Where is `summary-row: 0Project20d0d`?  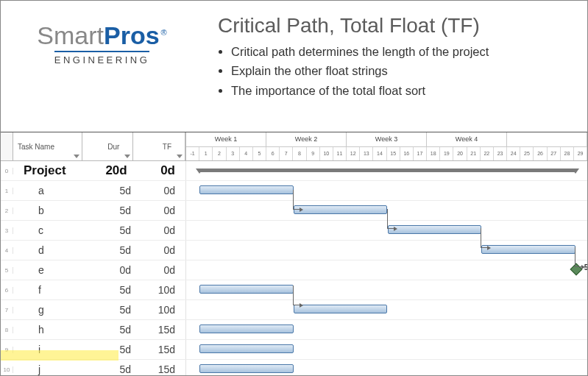
summary-row: 0Project20d0d is located at coordinates (294, 171).